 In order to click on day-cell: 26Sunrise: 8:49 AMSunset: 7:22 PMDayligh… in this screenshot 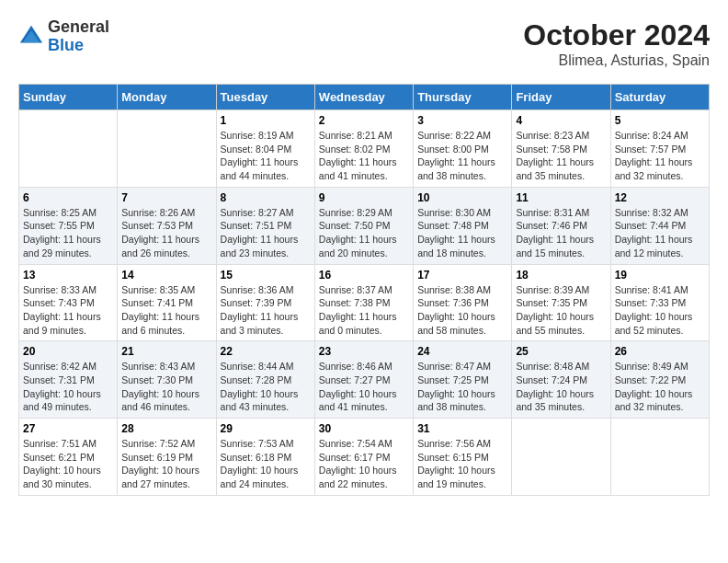, I will do `click(660, 380)`.